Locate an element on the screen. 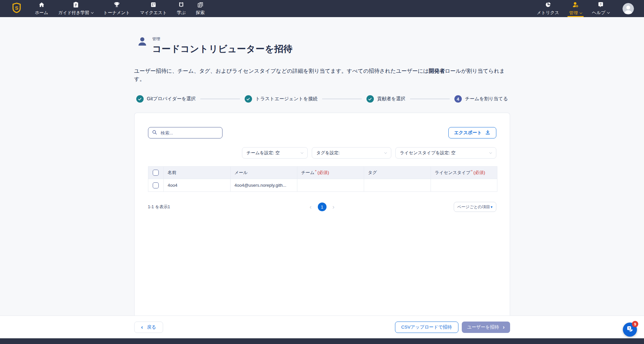 The height and width of the screenshot is (344, 644). footer-action-bar: ‹ 戻る CSVアップロードで招待 ユーザーを招待 › is located at coordinates (322, 327).